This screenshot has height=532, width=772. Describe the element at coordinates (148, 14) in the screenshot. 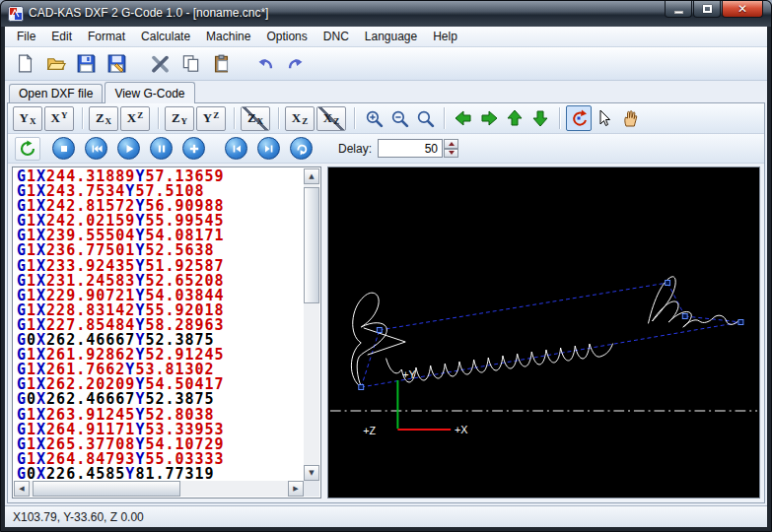

I see `window-title: CAD-KAS DXF 2 G-Code 1.0 - [noname.cnc*]` at that location.